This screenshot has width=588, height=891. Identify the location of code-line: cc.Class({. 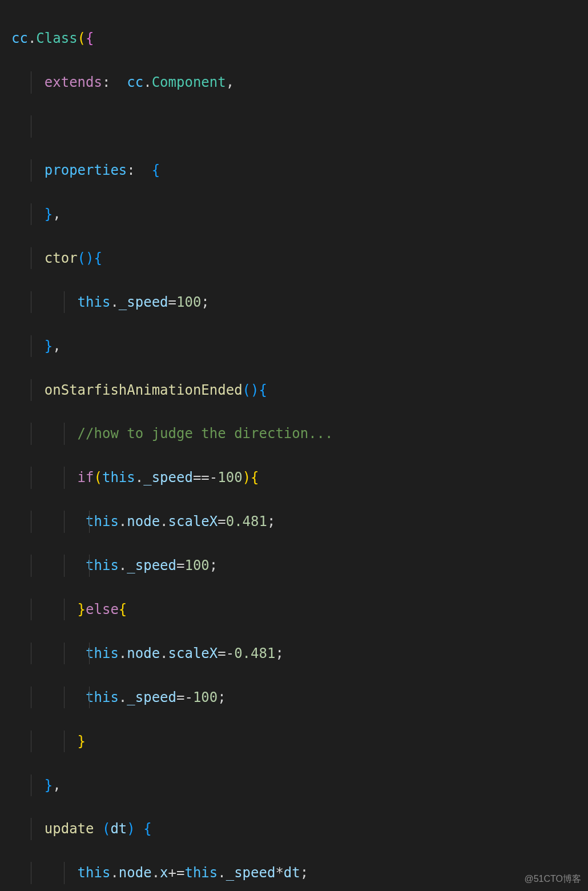
(300, 39).